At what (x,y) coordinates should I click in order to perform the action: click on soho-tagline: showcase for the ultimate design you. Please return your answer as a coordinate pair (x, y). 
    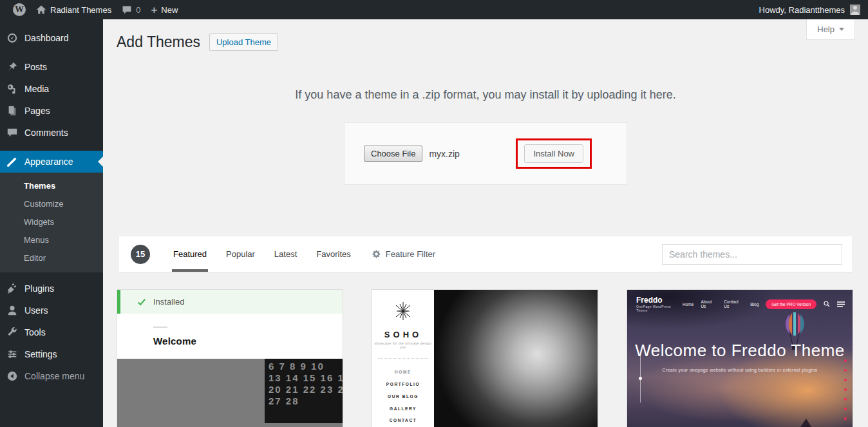
    Looking at the image, I should click on (403, 345).